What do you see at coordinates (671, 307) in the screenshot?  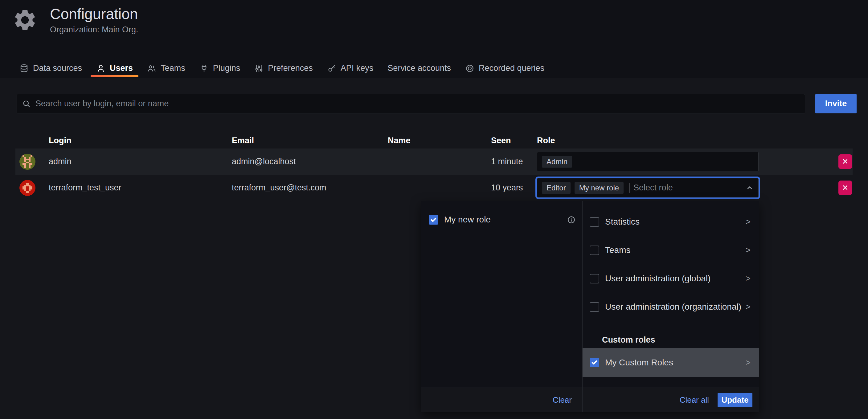 I see `role-group-user-administration-organizational: User administration (organizational) >` at bounding box center [671, 307].